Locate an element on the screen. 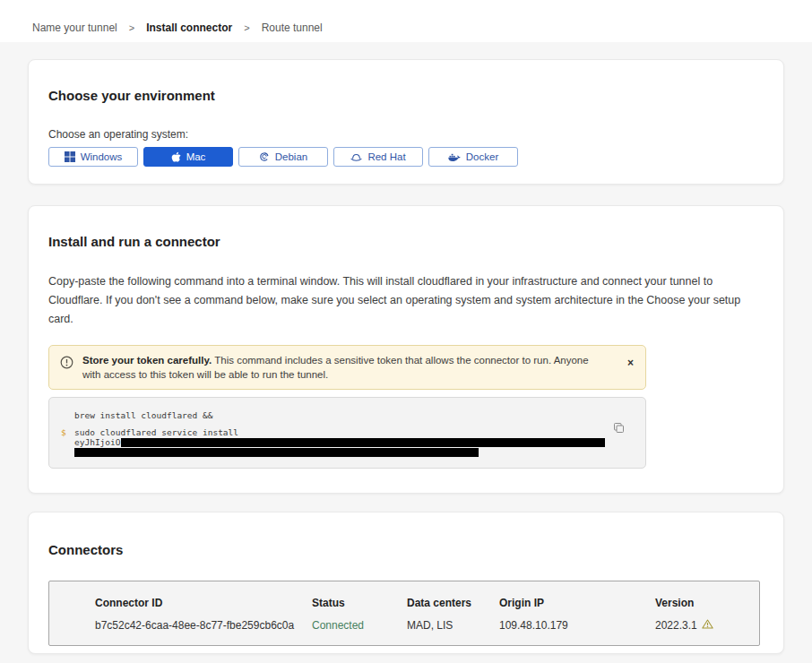  breadcrumb-route-tunnel: Route tunnel is located at coordinates (292, 28).